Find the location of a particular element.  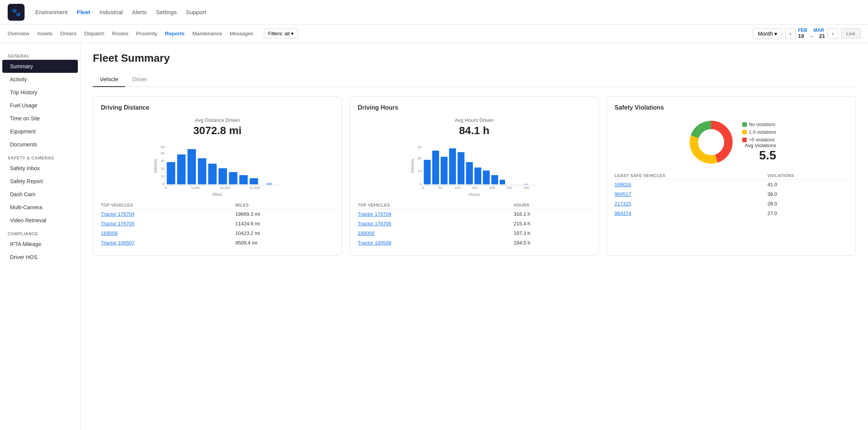

violation-count: 39.0 is located at coordinates (808, 194).